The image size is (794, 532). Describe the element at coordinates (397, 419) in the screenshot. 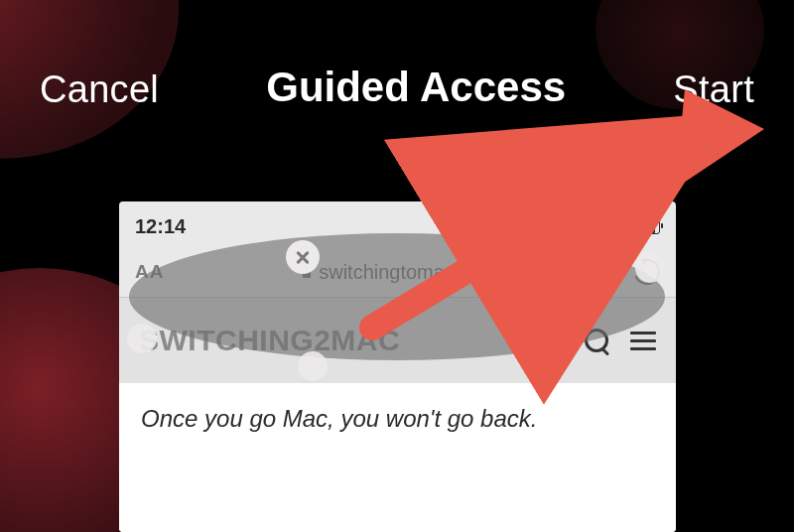

I see `site-tagline: Once you go Mac, you won't go back.` at that location.